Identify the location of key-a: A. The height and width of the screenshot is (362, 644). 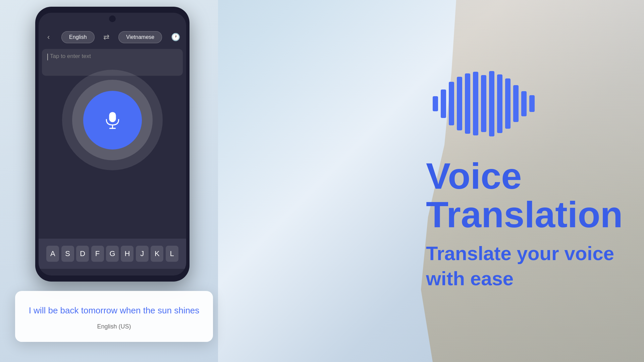
(53, 254).